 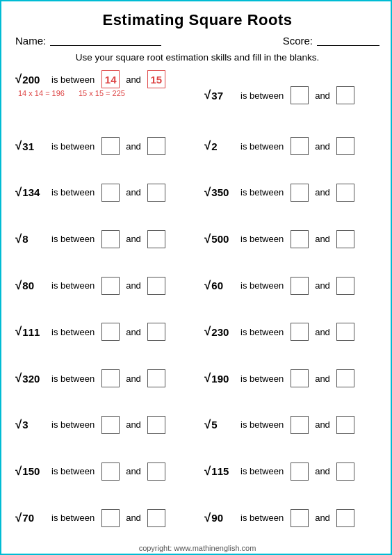 What do you see at coordinates (300, 425) in the screenshot?
I see `answer-box1-p16` at bounding box center [300, 425].